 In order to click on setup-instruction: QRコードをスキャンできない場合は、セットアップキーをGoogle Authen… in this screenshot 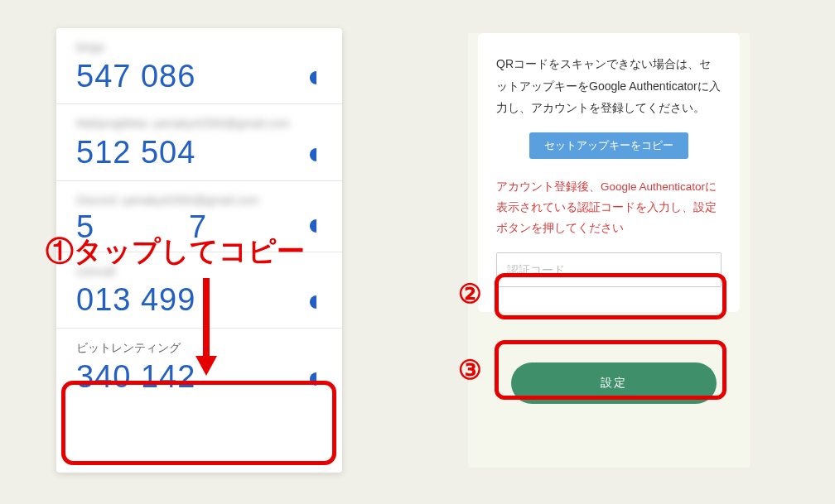, I will do `click(609, 86)`.